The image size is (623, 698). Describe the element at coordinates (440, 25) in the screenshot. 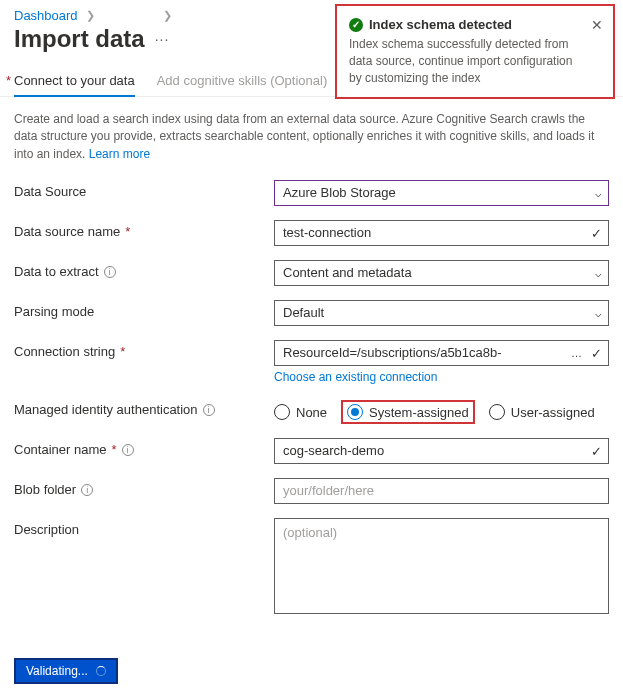

I see `toast-title: Index schema detected` at that location.